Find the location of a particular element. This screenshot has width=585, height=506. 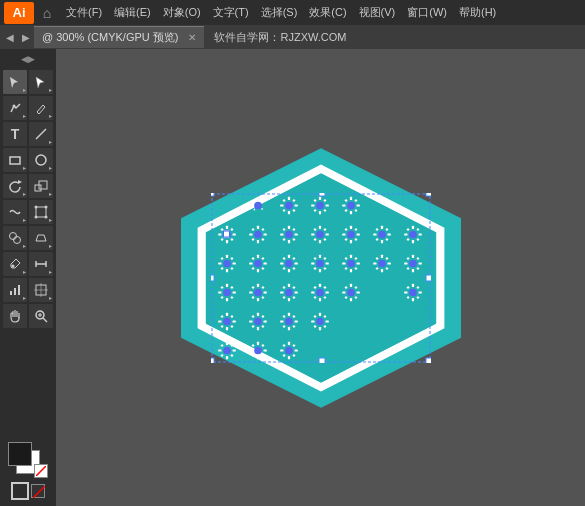

warp-tool is located at coordinates (15, 212).